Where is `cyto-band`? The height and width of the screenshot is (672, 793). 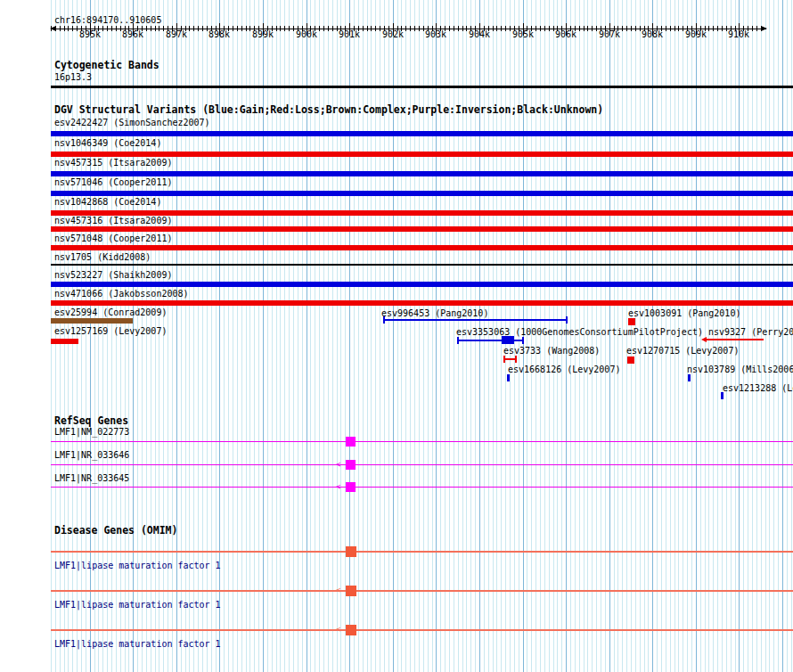
cyto-band is located at coordinates (422, 87).